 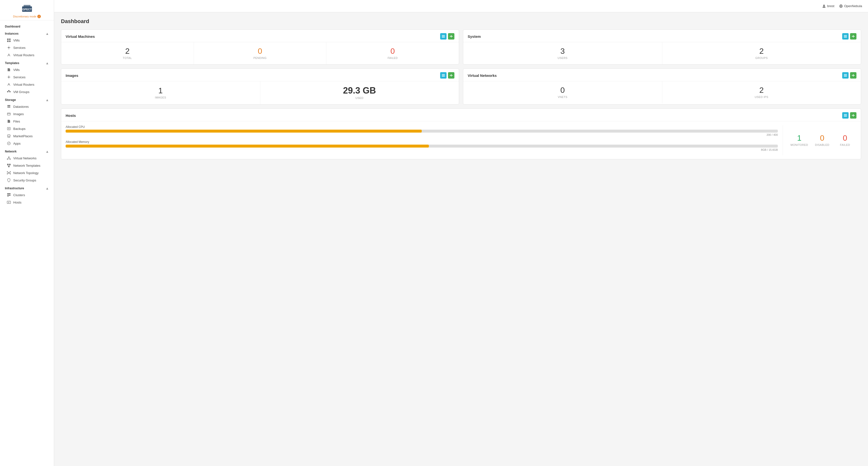 I want to click on sidebar-item-virtual-networks: Virtual Networks, so click(x=27, y=158).